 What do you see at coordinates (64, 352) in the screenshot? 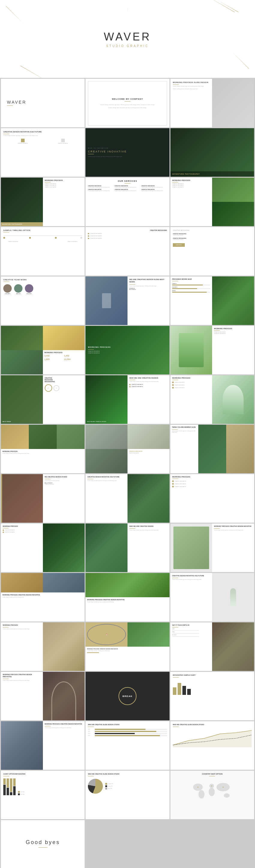
I see `st-title: WORKING PROCESS` at bounding box center [64, 352].